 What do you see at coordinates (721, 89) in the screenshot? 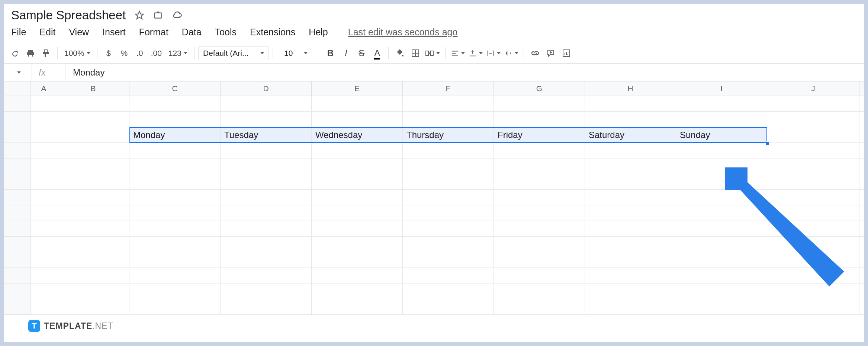
I see `col-header-i: I` at bounding box center [721, 89].